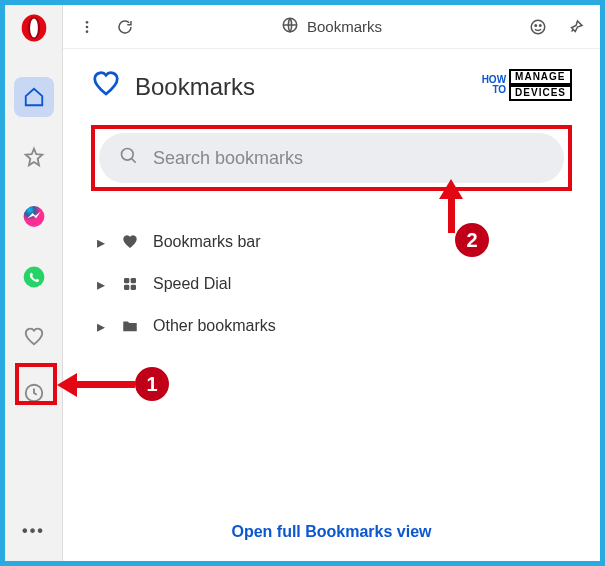 This screenshot has width=605, height=566. Describe the element at coordinates (34, 97) in the screenshot. I see `sidebar-home` at that location.